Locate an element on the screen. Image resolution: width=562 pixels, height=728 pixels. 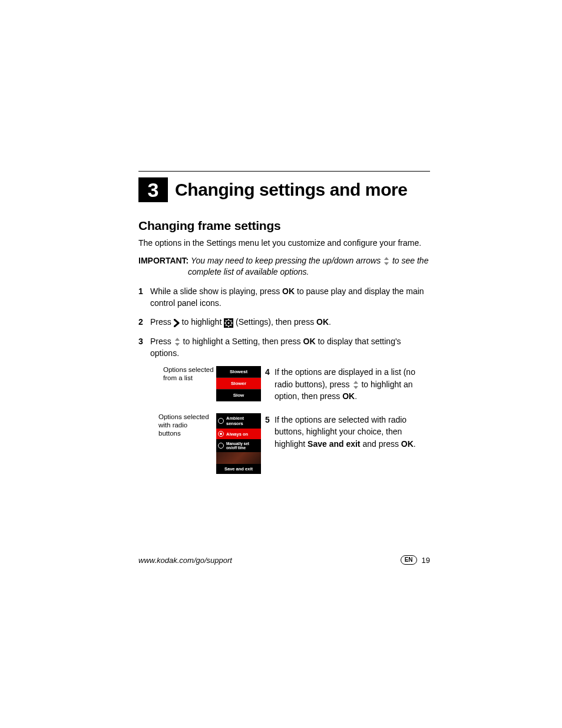
chapter-header: 3 Changing settings and more is located at coordinates (284, 190).